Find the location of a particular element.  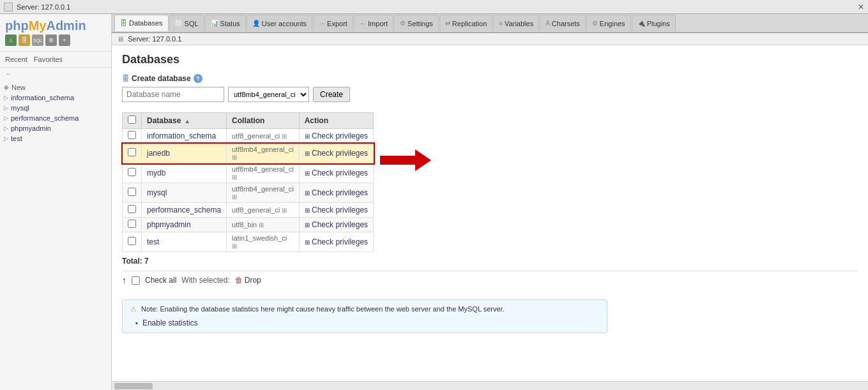

gear-icon: ⚙ is located at coordinates (51, 40).